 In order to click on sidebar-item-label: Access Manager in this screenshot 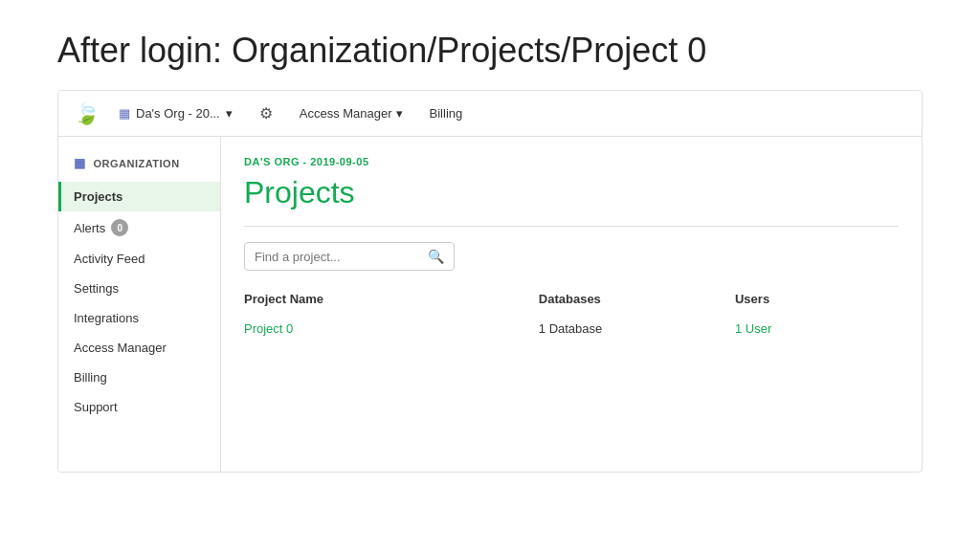, I will do `click(121, 348)`.